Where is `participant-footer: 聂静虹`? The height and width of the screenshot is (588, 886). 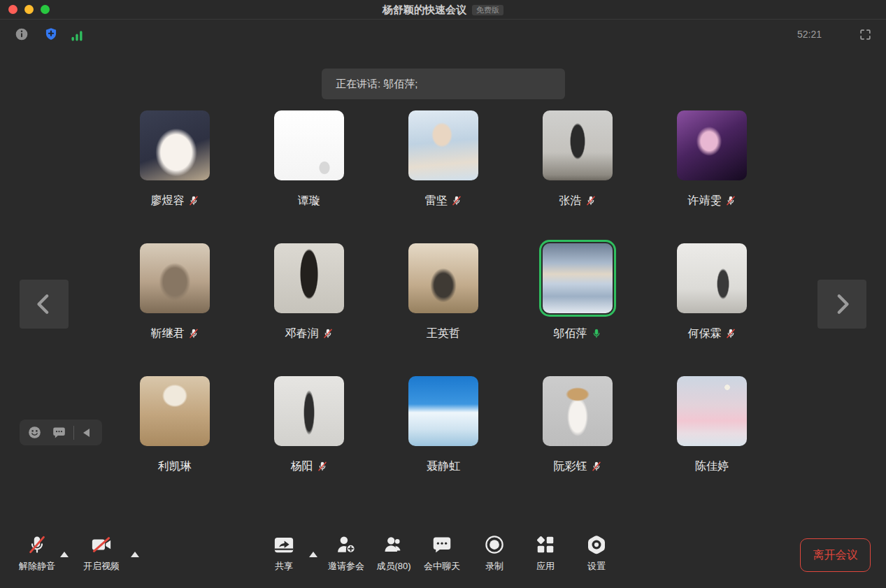
participant-footer: 聂静虹 is located at coordinates (443, 466).